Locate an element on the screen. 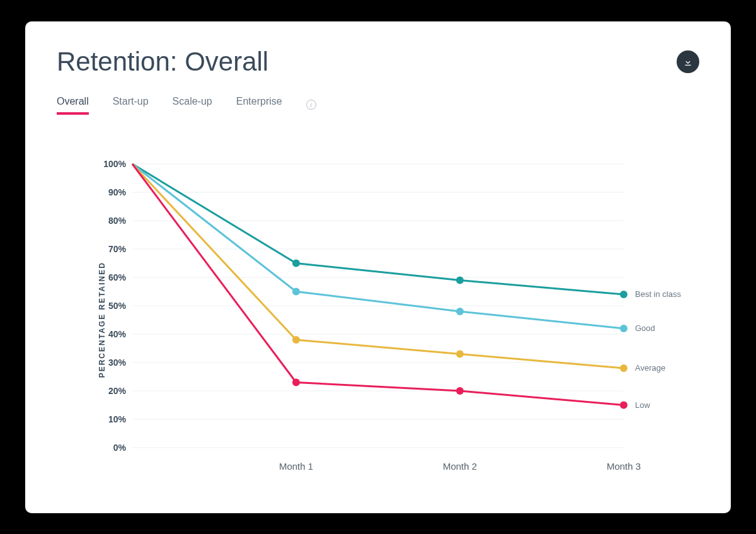 Image resolution: width=756 pixels, height=534 pixels. tab-startup: Start-up is located at coordinates (131, 105).